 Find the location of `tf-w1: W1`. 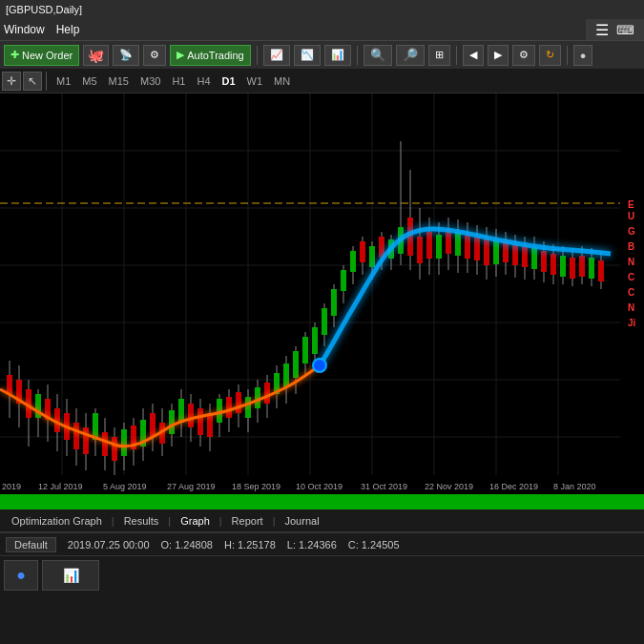

tf-w1: W1 is located at coordinates (256, 81).